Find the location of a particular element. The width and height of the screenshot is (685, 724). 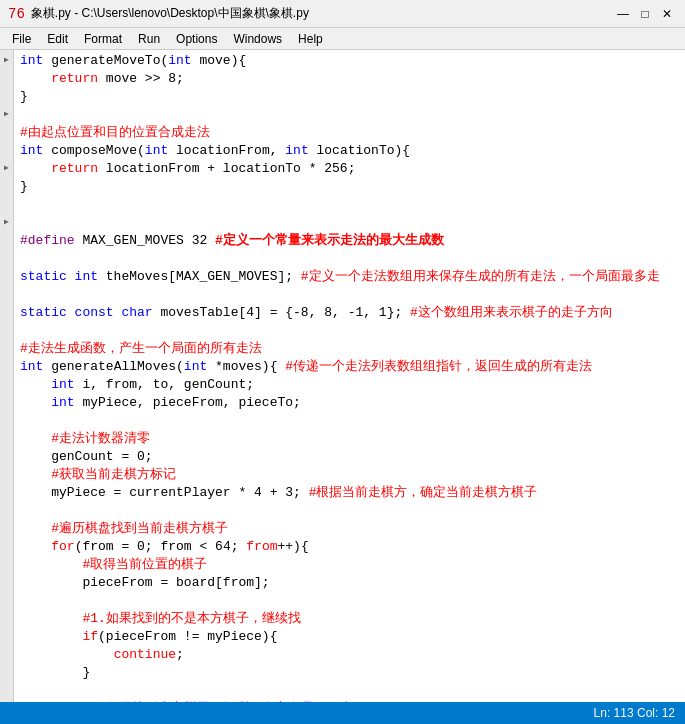

menu-windows: Windows is located at coordinates (258, 38).